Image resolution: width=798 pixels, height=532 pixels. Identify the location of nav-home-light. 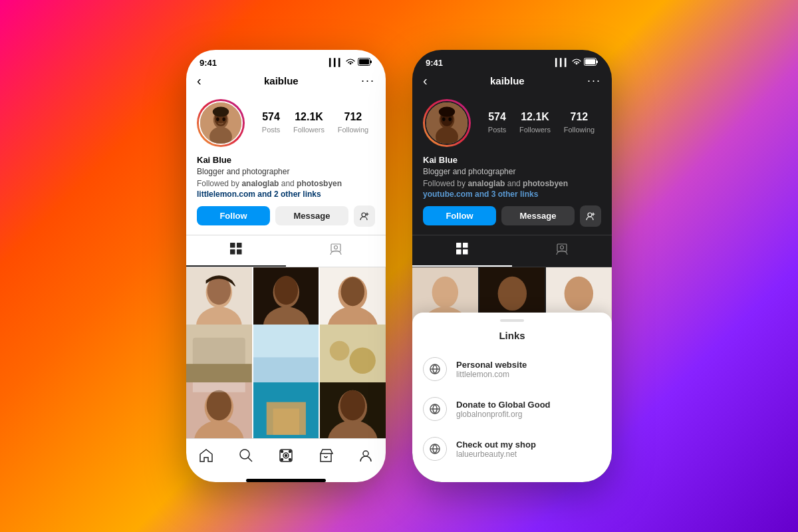
(206, 456).